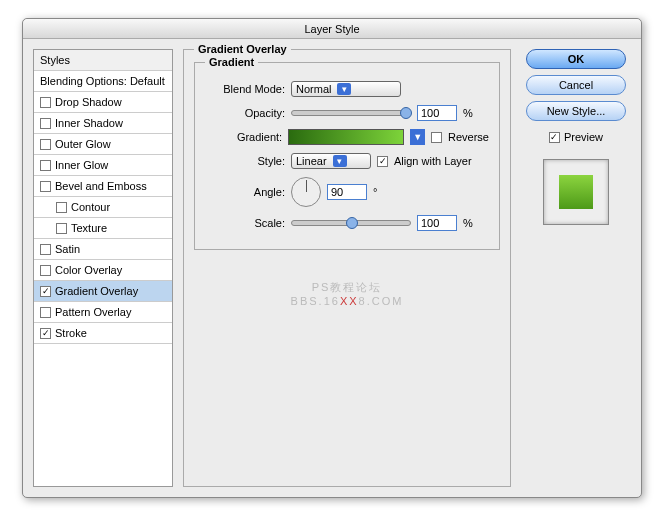 Image resolution: width=664 pixels, height=519 pixels. I want to click on style-item-texture: Texture, so click(103, 228).